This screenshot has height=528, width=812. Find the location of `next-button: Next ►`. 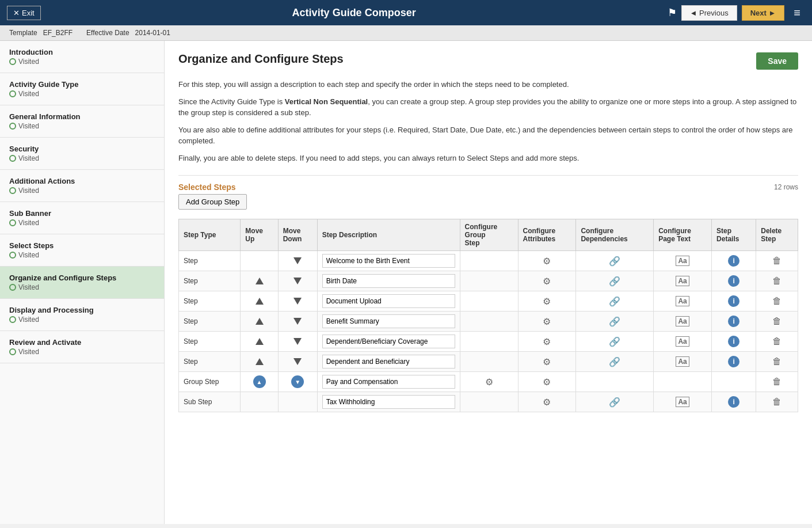

next-button: Next ► is located at coordinates (763, 13).